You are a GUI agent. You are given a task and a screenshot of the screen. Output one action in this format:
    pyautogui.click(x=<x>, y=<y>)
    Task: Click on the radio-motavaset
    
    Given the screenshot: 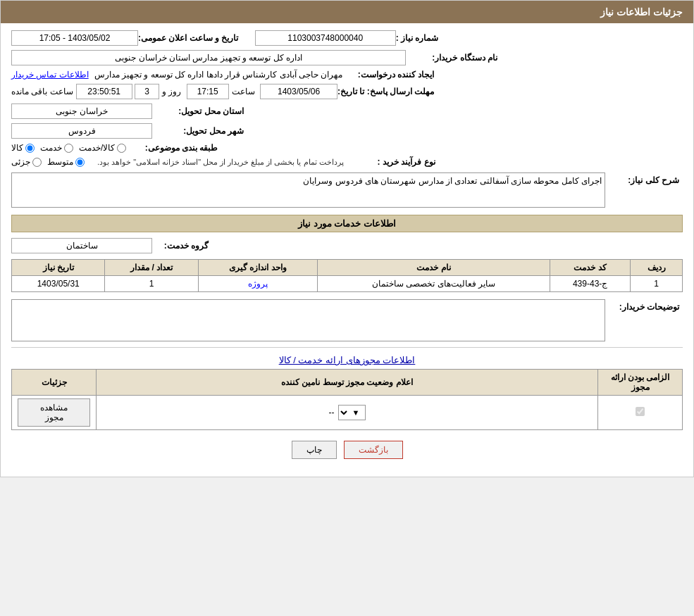 What is the action you would take?
    pyautogui.click(x=80, y=162)
    